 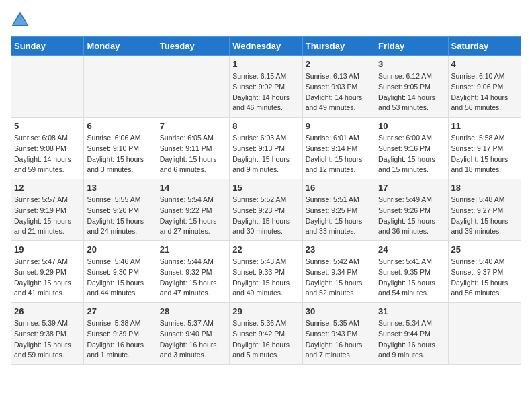 What do you see at coordinates (47, 154) in the screenshot?
I see `day-info: Sunrise: 6:08 AM Sunset: 9:08 PM Dayligh…` at bounding box center [47, 154].